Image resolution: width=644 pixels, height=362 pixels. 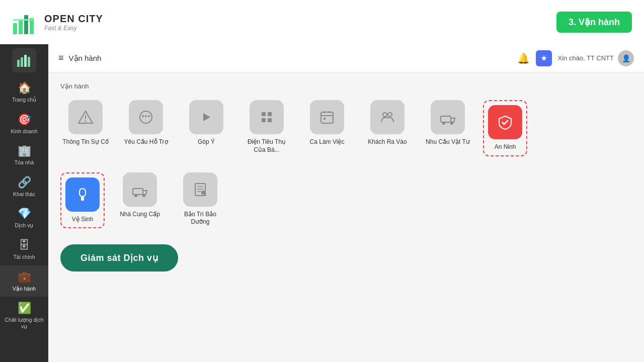 I want to click on grid-item-thong-tin-su-co: Thông Tin Sự Cố, so click(x=86, y=128).